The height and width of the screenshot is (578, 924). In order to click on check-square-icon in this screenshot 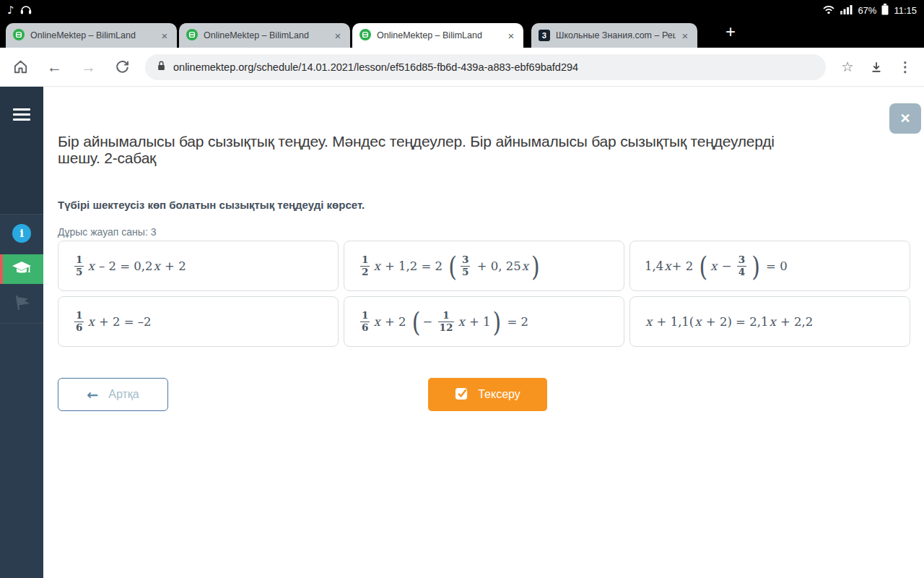, I will do `click(462, 394)`.